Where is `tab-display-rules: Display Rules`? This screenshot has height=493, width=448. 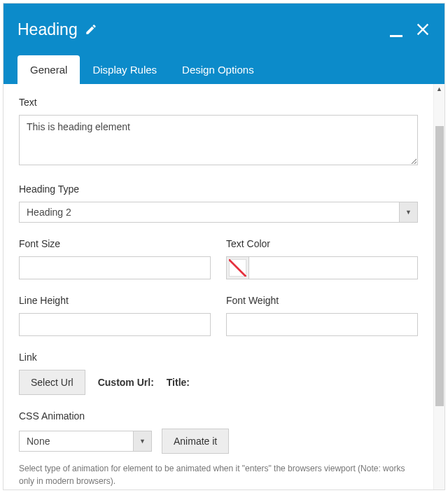
tab-display-rules: Display Rules is located at coordinates (125, 70).